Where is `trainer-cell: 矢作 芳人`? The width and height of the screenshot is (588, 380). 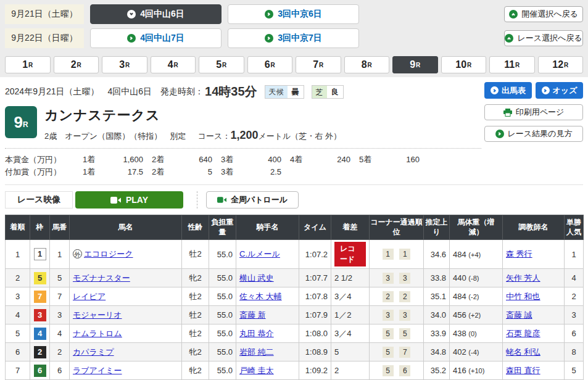
trainer-cell: 矢作 芳人 is located at coordinates (534, 278).